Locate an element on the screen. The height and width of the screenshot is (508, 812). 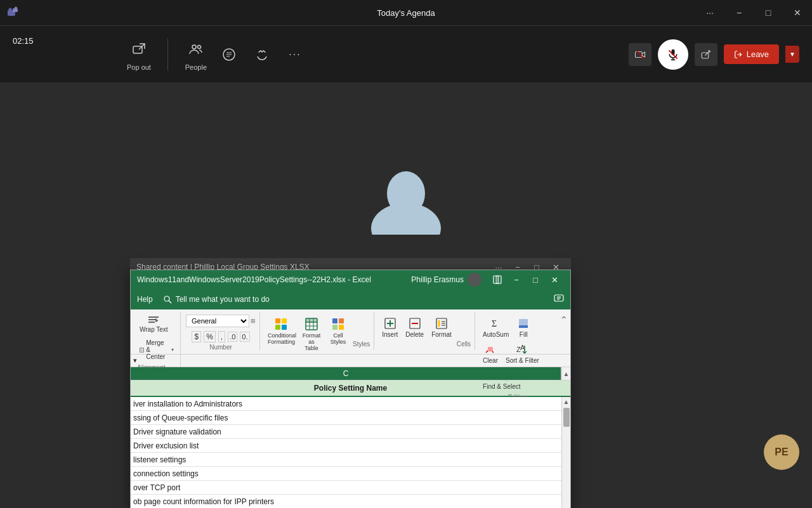
table-row: ob page count information for IPP printe… is located at coordinates (350, 501).